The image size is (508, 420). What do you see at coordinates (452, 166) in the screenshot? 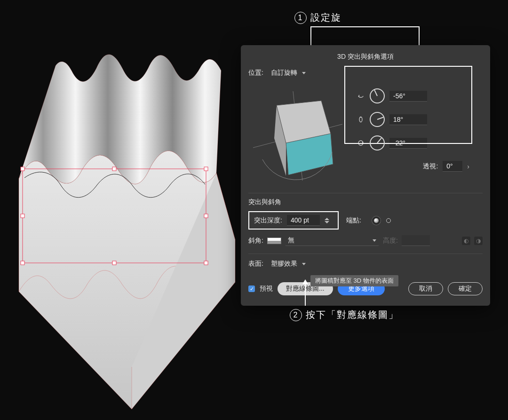
I see `perspective-input` at bounding box center [452, 166].